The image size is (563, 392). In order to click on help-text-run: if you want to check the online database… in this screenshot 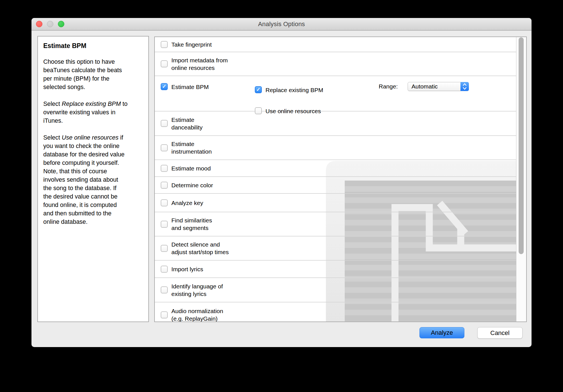, I will do `click(84, 180)`.